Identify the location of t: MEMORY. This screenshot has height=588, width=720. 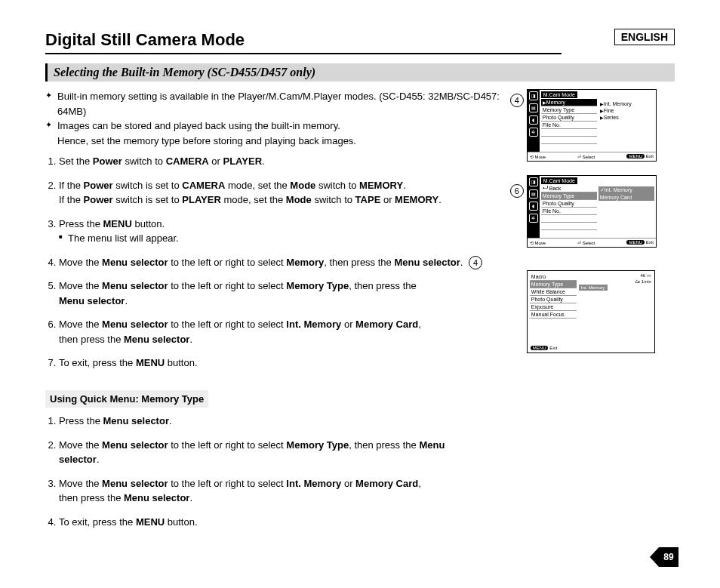
(381, 186).